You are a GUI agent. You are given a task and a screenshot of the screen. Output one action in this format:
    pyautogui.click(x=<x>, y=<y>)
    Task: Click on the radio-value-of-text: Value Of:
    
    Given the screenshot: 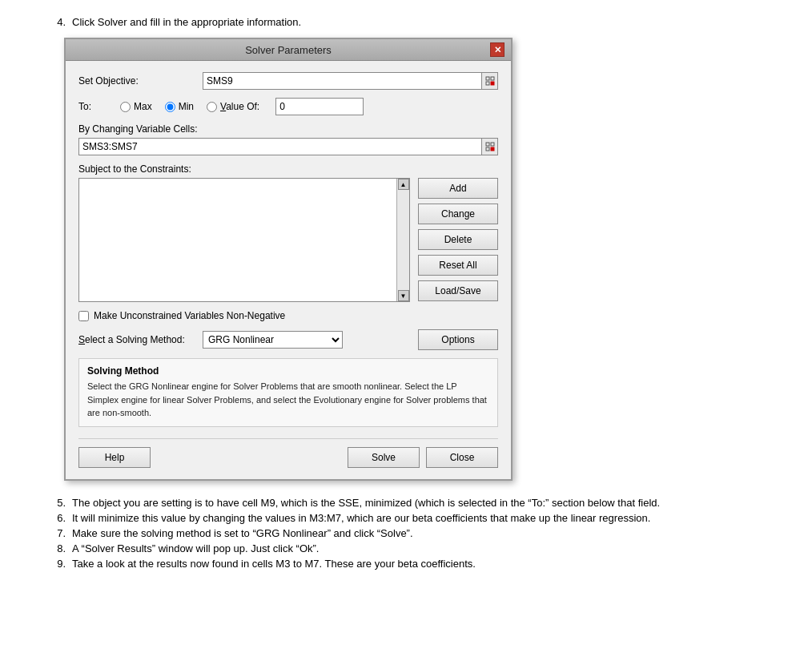 What is the action you would take?
    pyautogui.click(x=240, y=107)
    